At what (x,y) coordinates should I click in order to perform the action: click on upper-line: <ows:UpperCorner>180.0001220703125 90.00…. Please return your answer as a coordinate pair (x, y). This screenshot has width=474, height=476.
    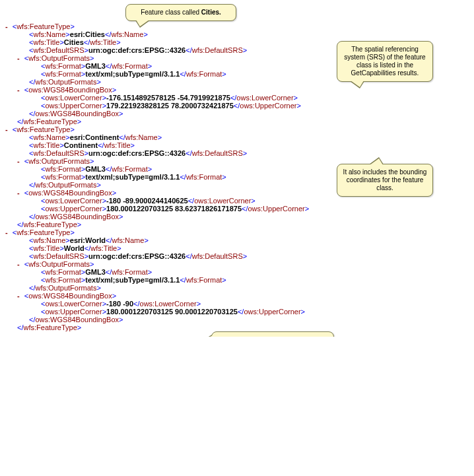
    Looking at the image, I should click on (257, 312).